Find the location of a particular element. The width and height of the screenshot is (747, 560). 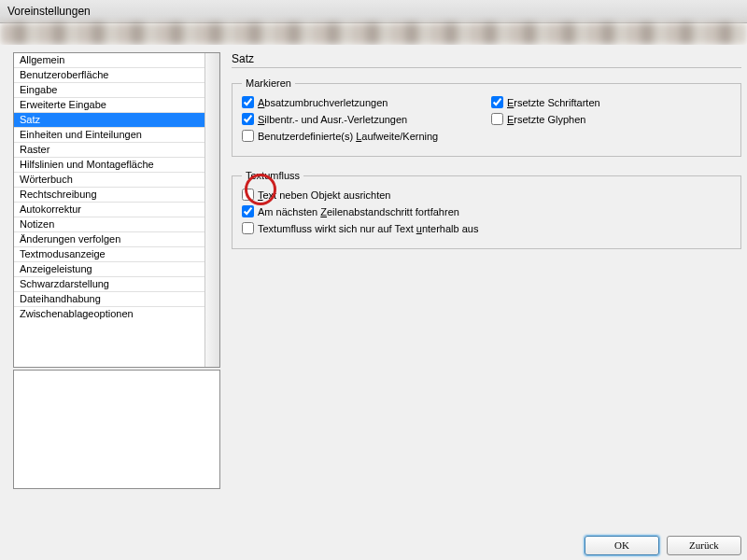

flow-option-2: Textumfluss wirkt sich nur auf Text unte… is located at coordinates (360, 228).